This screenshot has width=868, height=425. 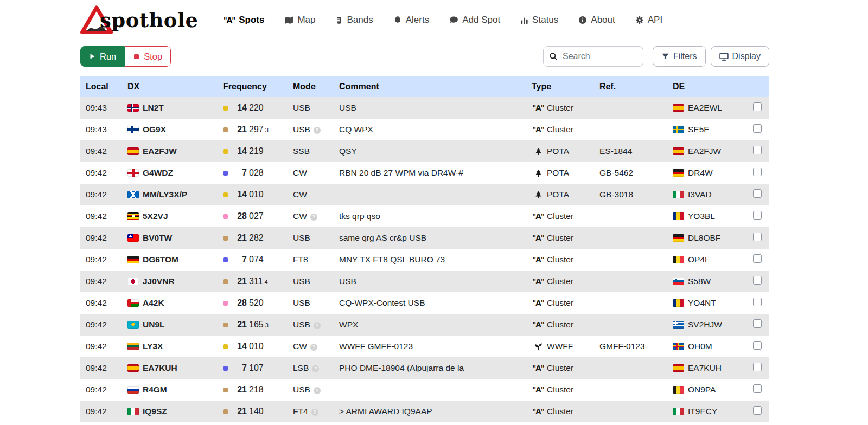 What do you see at coordinates (435, 281) in the screenshot?
I see `spot-comment: USB` at bounding box center [435, 281].